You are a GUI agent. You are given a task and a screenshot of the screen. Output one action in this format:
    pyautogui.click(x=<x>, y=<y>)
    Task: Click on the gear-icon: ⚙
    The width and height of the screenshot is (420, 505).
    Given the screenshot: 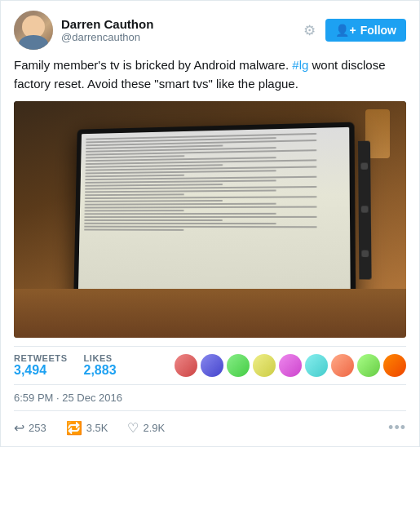 What is the action you would take?
    pyautogui.click(x=310, y=31)
    